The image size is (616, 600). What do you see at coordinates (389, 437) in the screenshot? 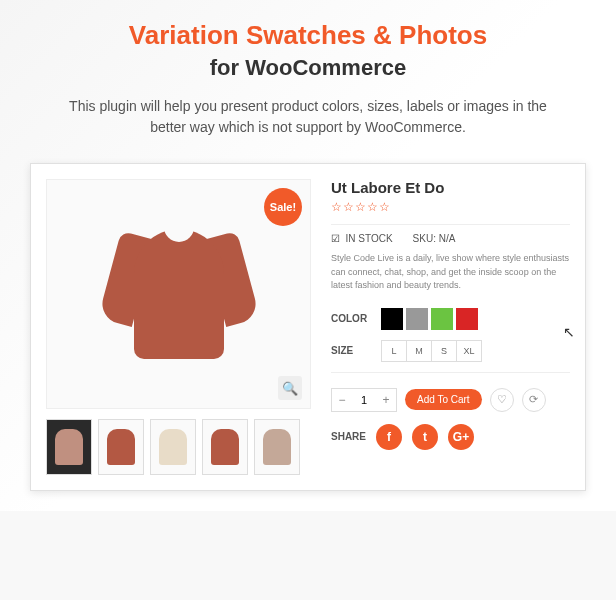
I see `facebook-icon: f` at bounding box center [389, 437].